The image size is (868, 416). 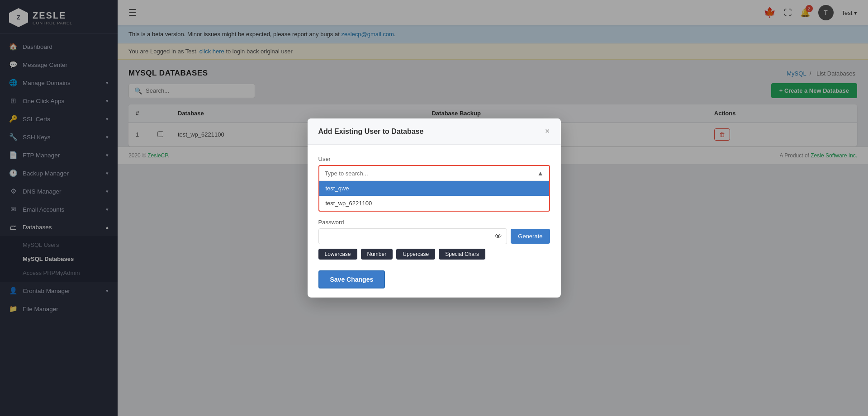 I want to click on password-options: Lowercase Number Uppercase Special Chars, so click(x=434, y=254).